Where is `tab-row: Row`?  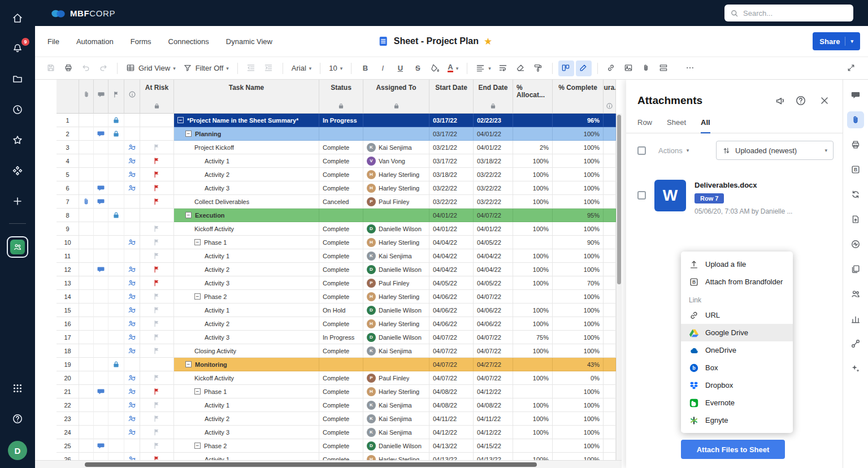
tab-row: Row is located at coordinates (645, 125).